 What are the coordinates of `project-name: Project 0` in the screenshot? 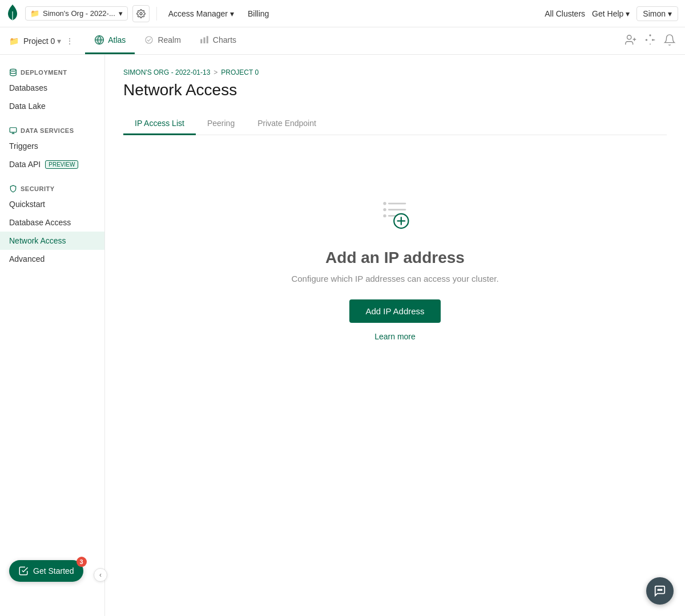 It's located at (39, 41).